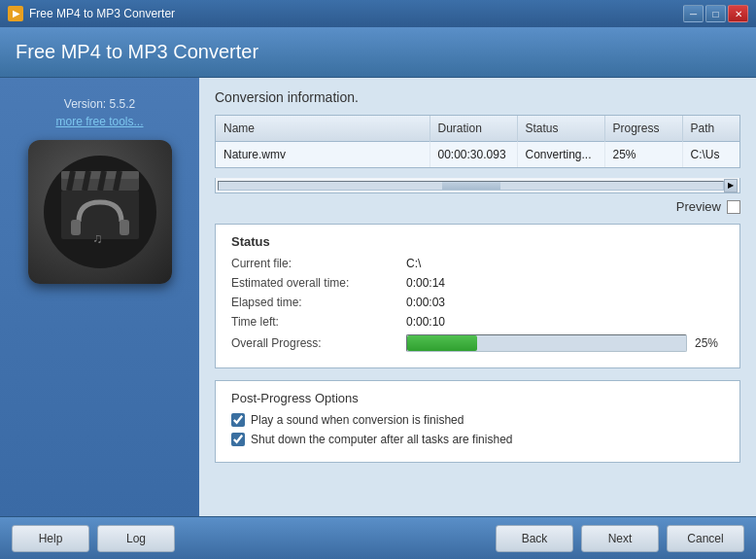 This screenshot has height=559, width=756. I want to click on bottom-bar: Help Log Back Next Cancel, so click(378, 538).